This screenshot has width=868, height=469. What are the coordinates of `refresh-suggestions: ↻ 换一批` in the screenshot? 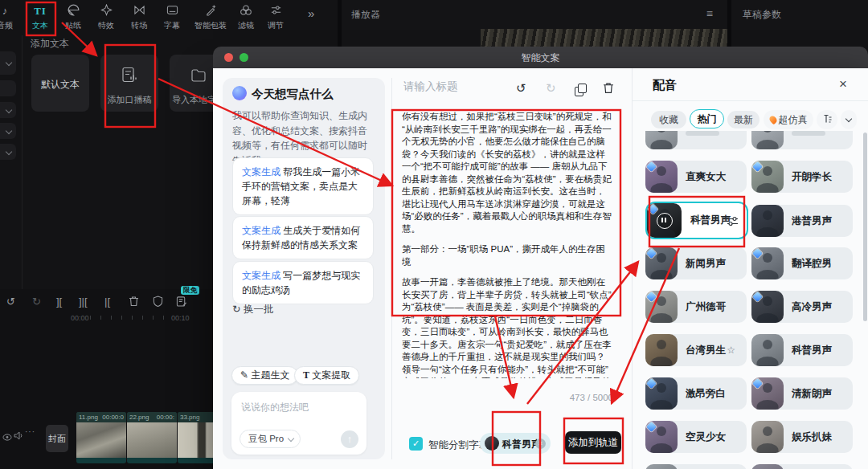 It's located at (252, 310).